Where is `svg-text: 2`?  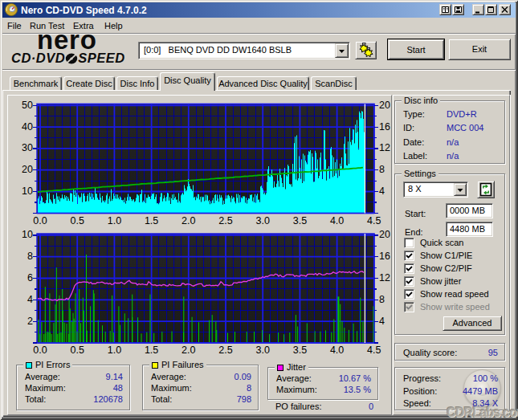 svg-text: 2 is located at coordinates (31, 321).